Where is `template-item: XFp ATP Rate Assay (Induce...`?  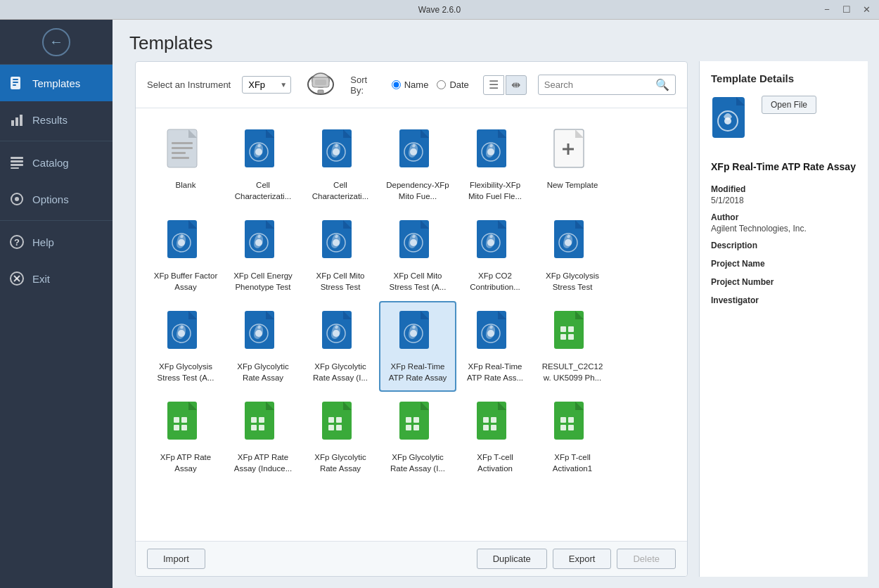 template-item: XFp ATP Rate Assay (Induce... is located at coordinates (263, 437).